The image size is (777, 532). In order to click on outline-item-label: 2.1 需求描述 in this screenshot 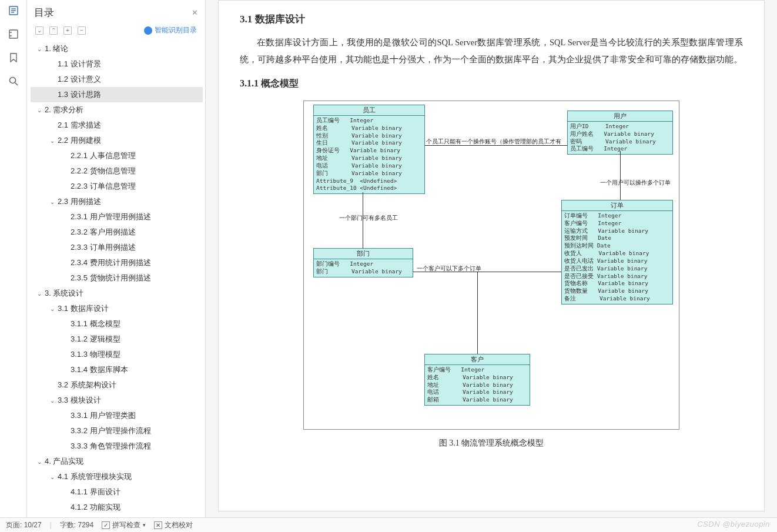, I will do `click(79, 125)`.